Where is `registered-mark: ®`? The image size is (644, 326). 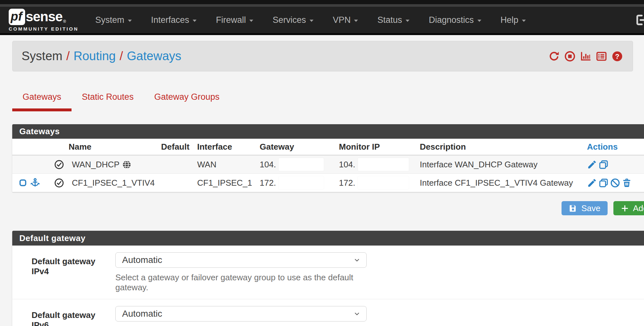
registered-mark: ® is located at coordinates (64, 22).